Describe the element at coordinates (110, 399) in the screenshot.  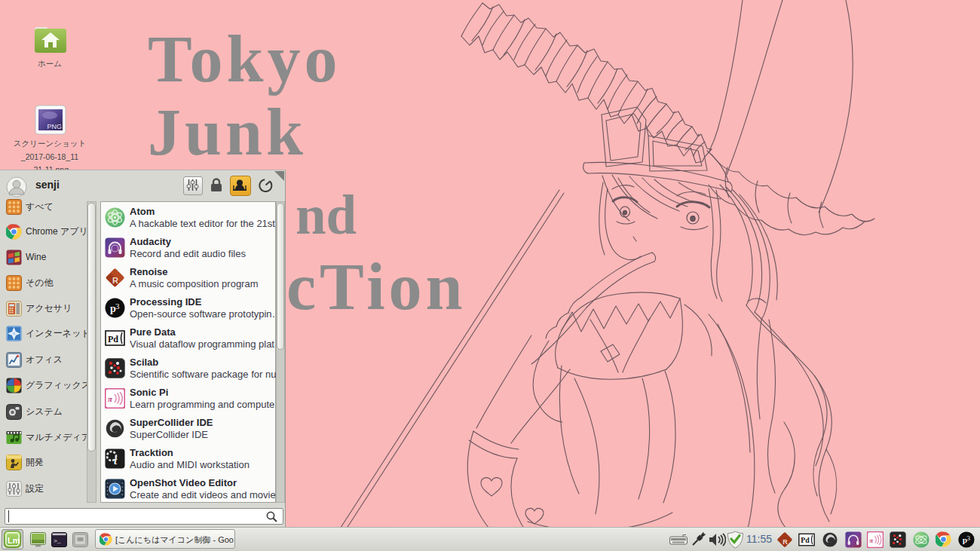
I see `svg-text: π` at that location.